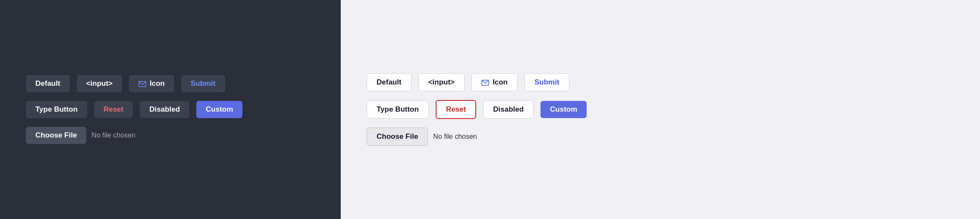 The height and width of the screenshot is (219, 980). I want to click on light-default-button: Default, so click(389, 82).